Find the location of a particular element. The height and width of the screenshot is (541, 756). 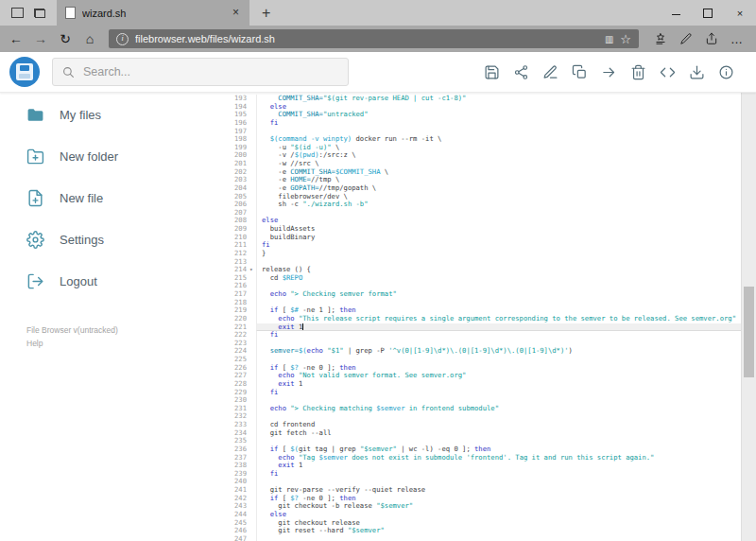

tab-title: wizard.sh is located at coordinates (153, 13).